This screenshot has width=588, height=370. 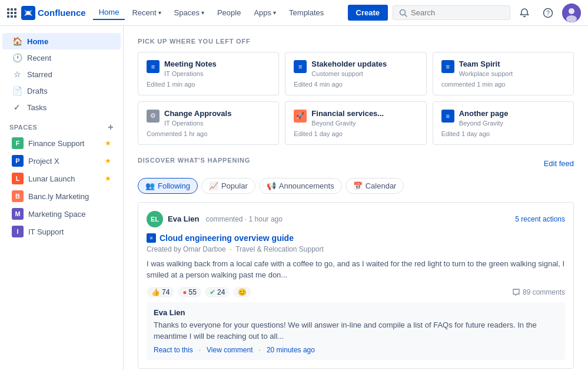 What do you see at coordinates (108, 161) in the screenshot?
I see `projectx-star: ★` at bounding box center [108, 161].